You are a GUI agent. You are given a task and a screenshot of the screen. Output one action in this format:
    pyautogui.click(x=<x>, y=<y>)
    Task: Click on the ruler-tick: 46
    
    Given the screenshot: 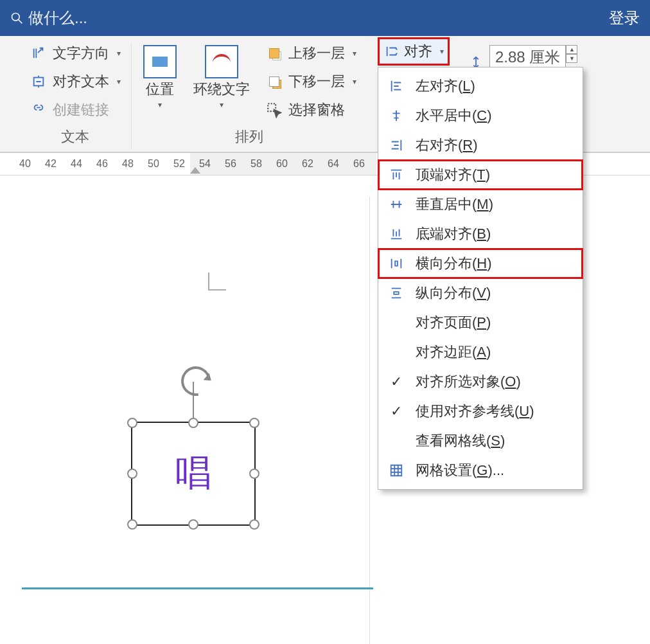 What is the action you would take?
    pyautogui.click(x=101, y=164)
    